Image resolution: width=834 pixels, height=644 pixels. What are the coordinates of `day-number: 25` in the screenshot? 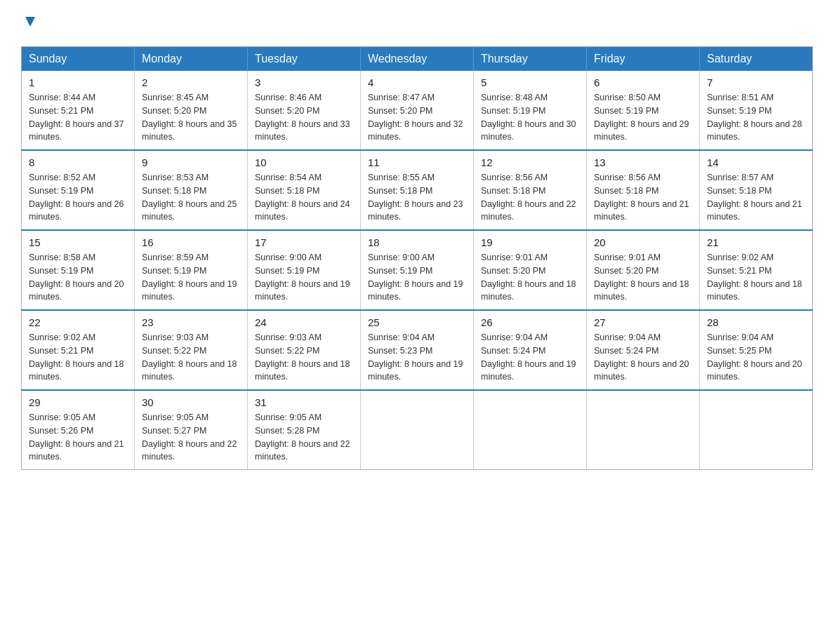 It's located at (417, 323).